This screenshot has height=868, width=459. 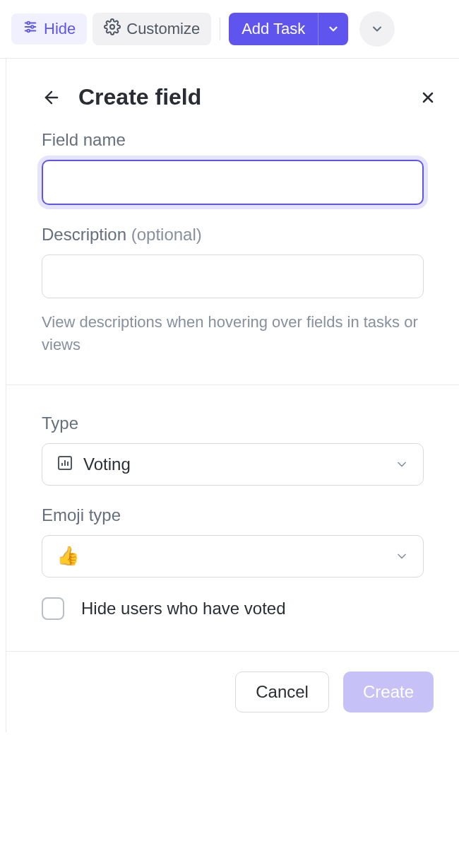 I want to click on toolbar-divider, so click(x=220, y=29).